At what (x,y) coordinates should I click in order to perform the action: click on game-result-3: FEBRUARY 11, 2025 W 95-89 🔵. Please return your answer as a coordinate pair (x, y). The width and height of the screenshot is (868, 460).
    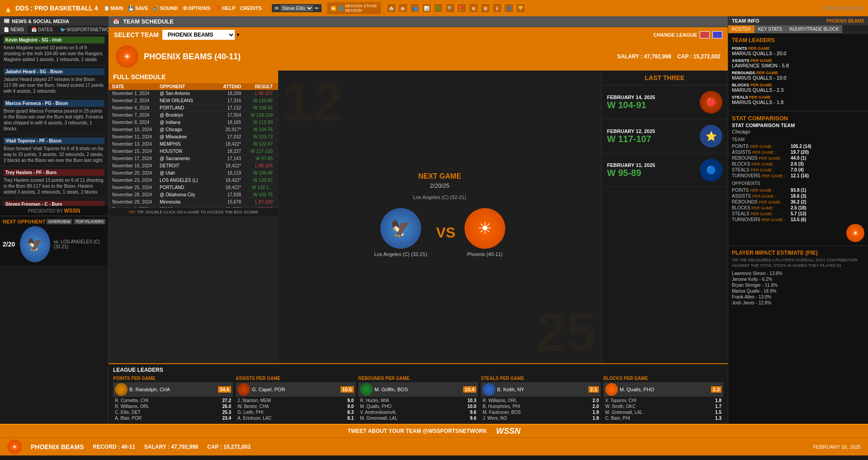
    Looking at the image, I should click on (665, 170).